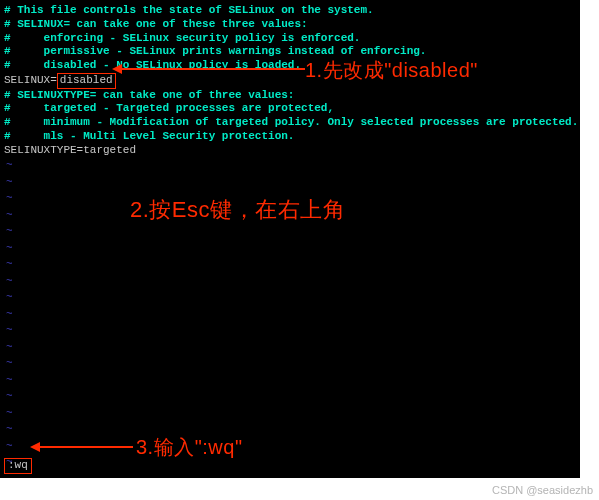 Image resolution: width=599 pixels, height=500 pixels. I want to click on config-comment: # SELINUX= can take one of these three v…, so click(290, 25).